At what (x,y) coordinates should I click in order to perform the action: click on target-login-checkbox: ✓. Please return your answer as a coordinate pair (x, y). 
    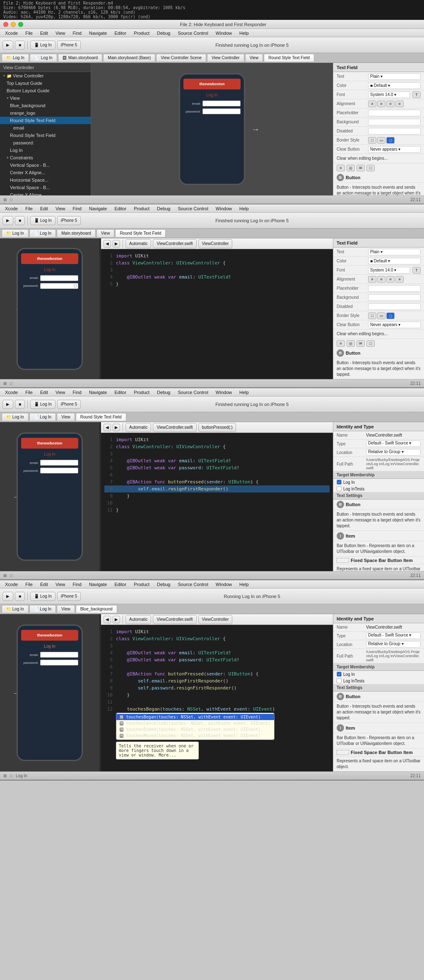
    Looking at the image, I should click on (339, 482).